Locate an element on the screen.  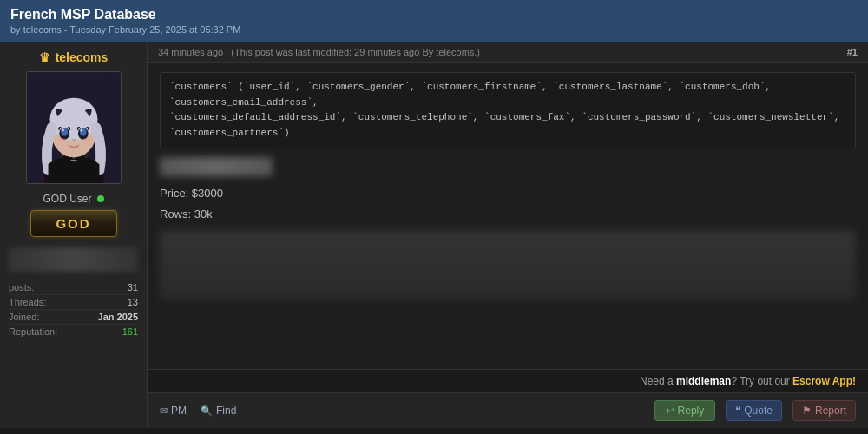
price-value: $3000 is located at coordinates (207, 193).